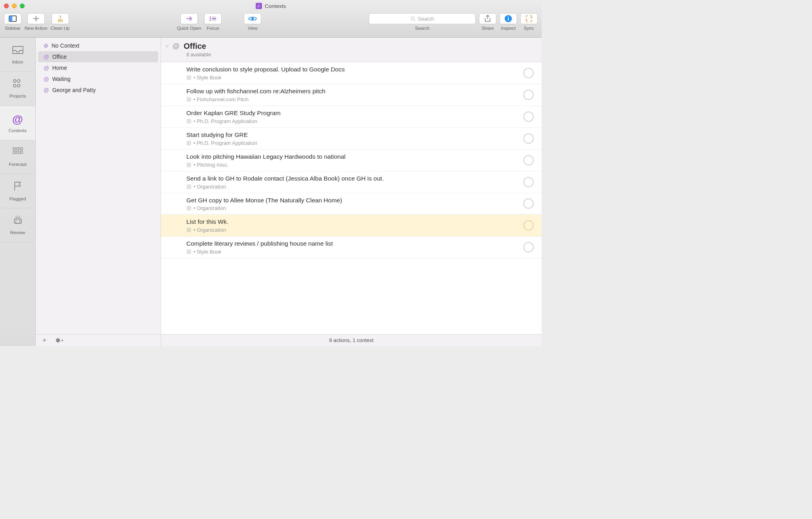 This screenshot has height=519, width=812. What do you see at coordinates (17, 123) in the screenshot?
I see `perspective-tab-contexts: @ Contexts` at bounding box center [17, 123].